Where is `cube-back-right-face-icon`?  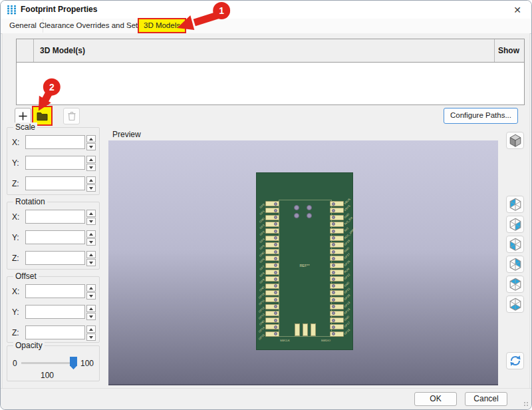 cube-back-right-face-icon is located at coordinates (515, 264).